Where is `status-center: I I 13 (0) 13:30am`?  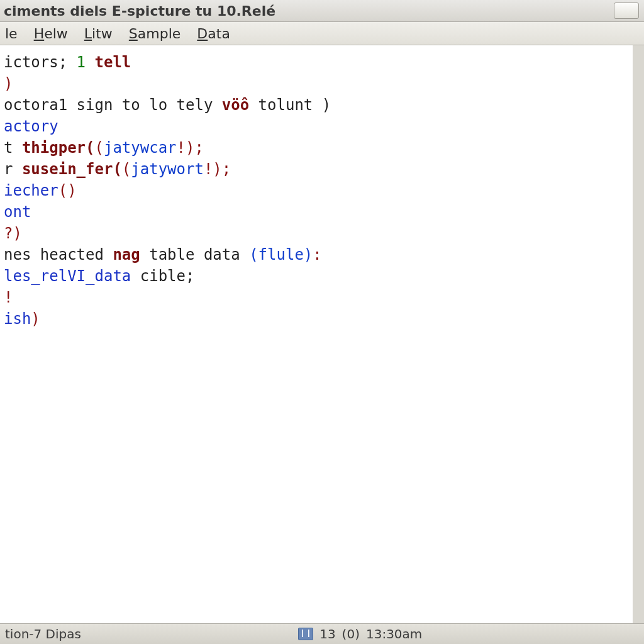 status-center: I I 13 (0) 13:30am is located at coordinates (360, 634).